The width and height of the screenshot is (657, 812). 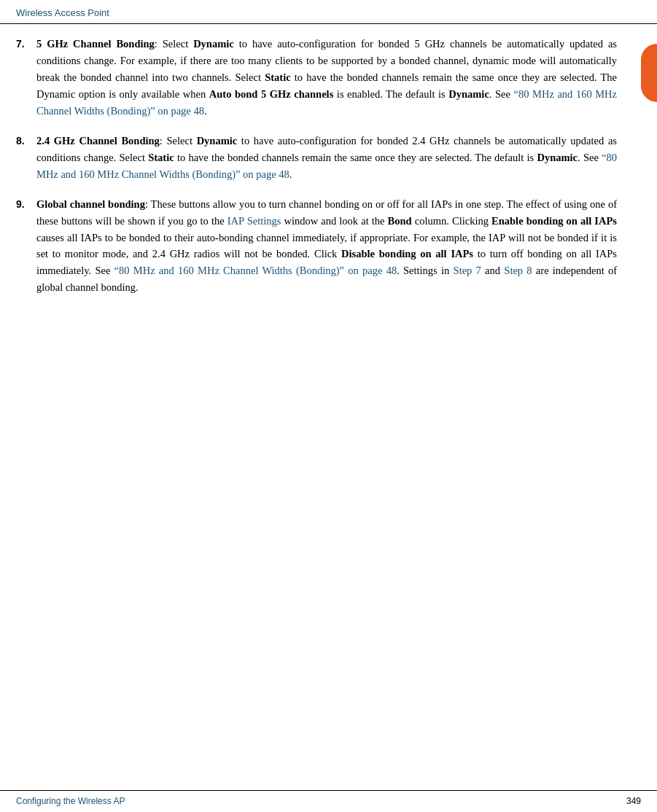 What do you see at coordinates (328, 12) in the screenshot?
I see `page-header: Wireless Access Point` at bounding box center [328, 12].